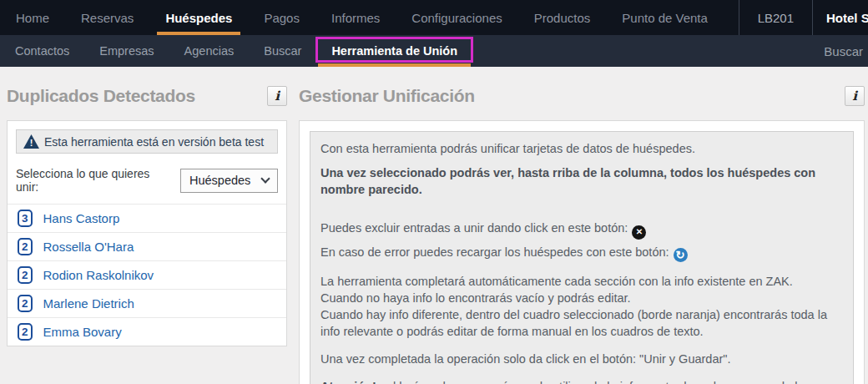 This screenshot has height=384, width=868. Describe the element at coordinates (154, 142) in the screenshot. I see `beta-warning-text: Esta herramienta está en versión beta te…` at that location.